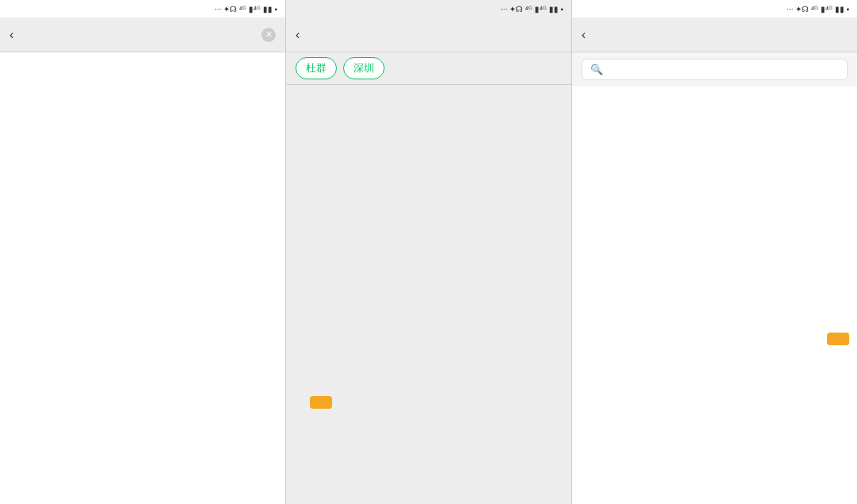  What do you see at coordinates (715, 35) in the screenshot?
I see `nav-bar-3: ‹` at bounding box center [715, 35].